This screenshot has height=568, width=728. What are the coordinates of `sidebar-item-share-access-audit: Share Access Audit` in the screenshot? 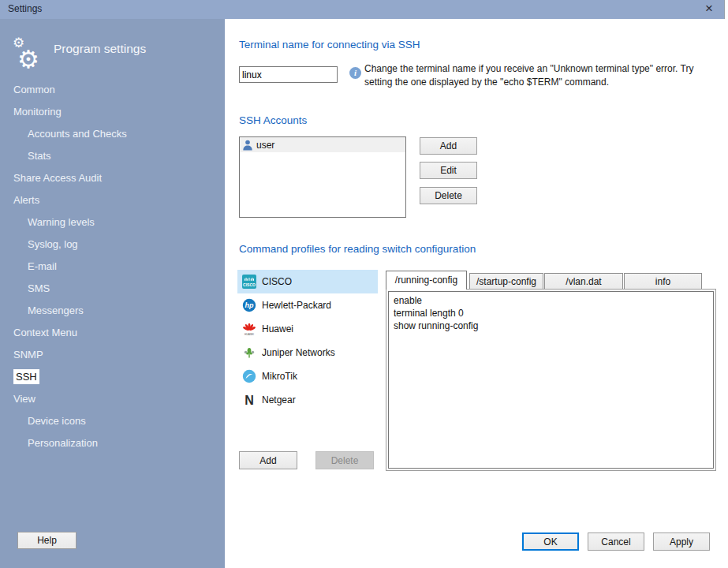 It's located at (112, 178).